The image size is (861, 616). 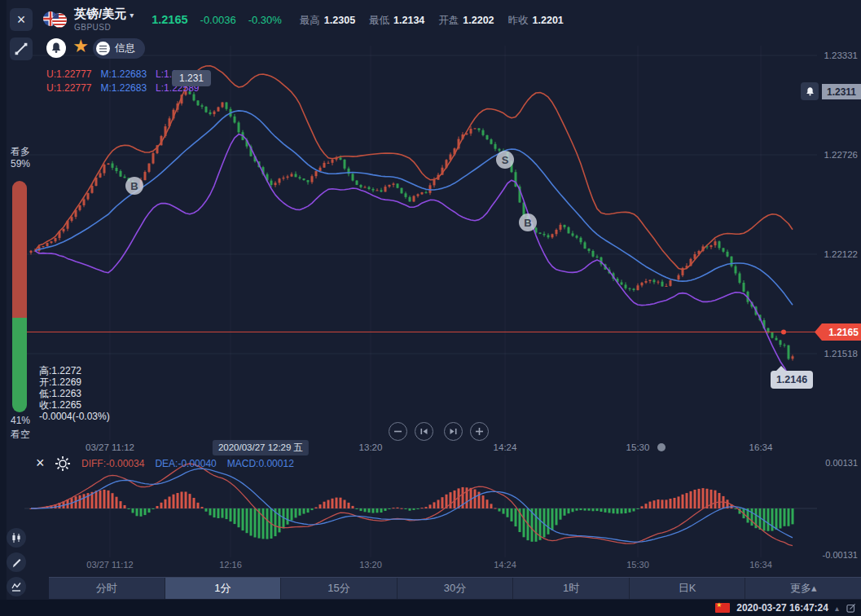 I want to click on header-stat: 开盘1.2202, so click(x=466, y=20).